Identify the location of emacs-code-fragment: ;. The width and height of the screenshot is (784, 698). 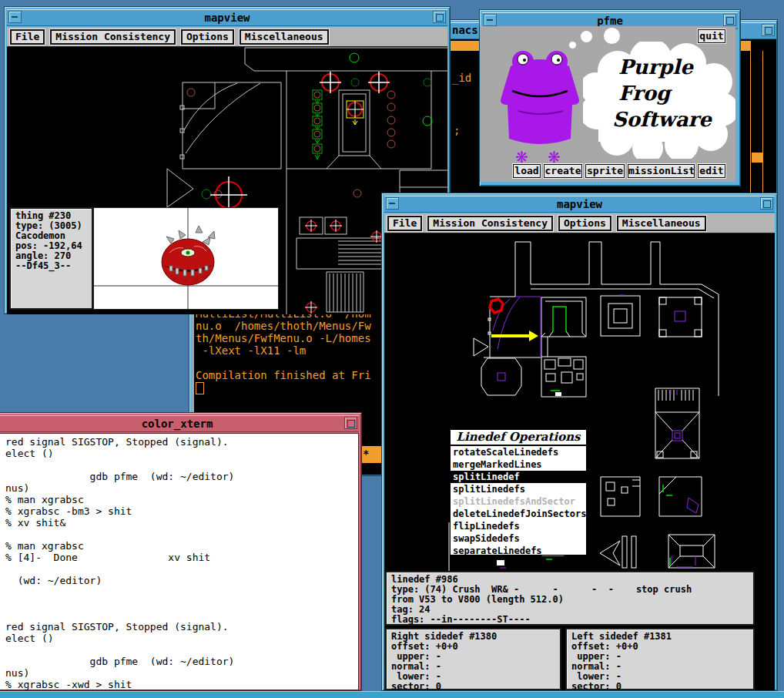
(457, 130).